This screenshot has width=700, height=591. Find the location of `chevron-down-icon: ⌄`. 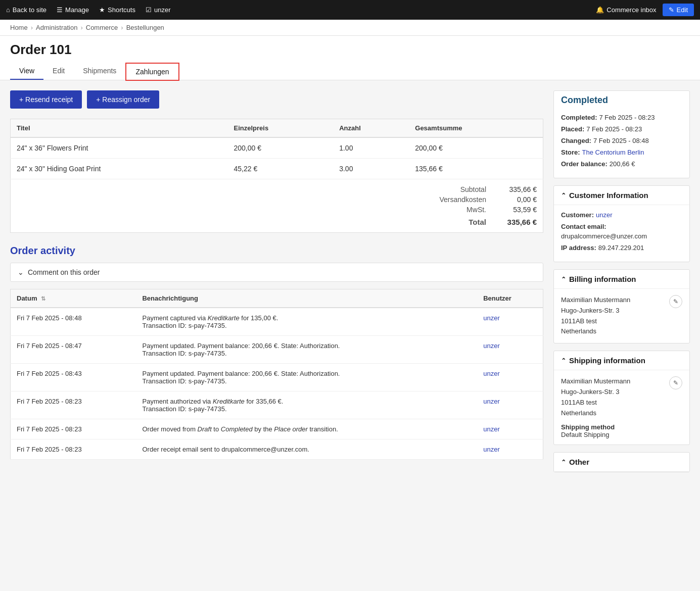

chevron-down-icon: ⌄ is located at coordinates (21, 272).